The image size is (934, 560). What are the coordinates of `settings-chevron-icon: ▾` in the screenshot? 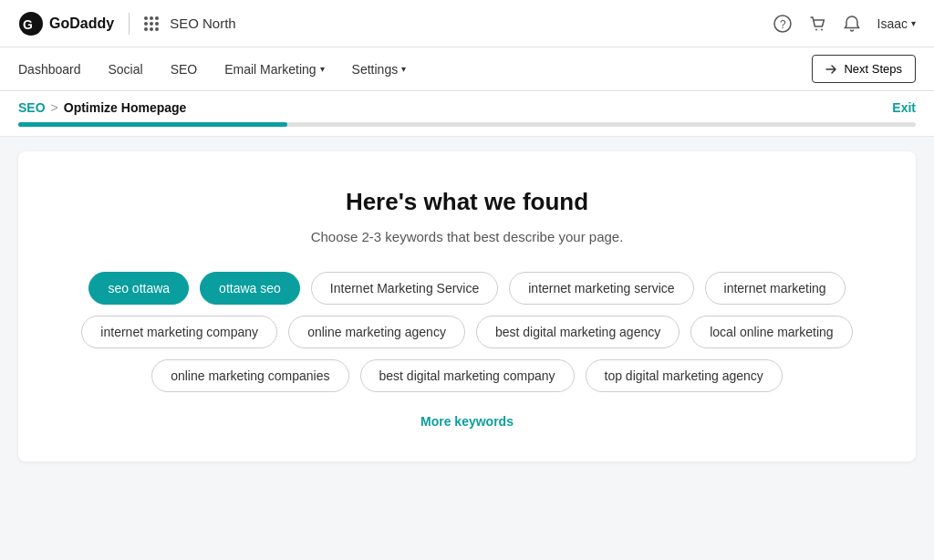 It's located at (403, 69).